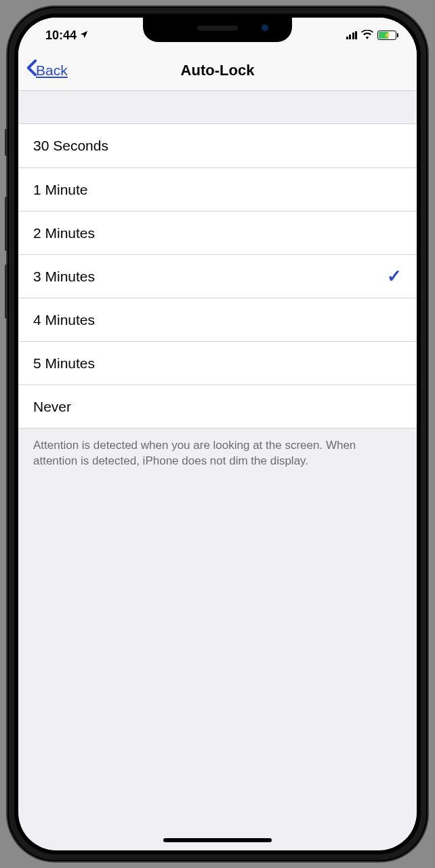 This screenshot has width=435, height=868. Describe the element at coordinates (218, 406) in the screenshot. I see `option-never: Never` at that location.